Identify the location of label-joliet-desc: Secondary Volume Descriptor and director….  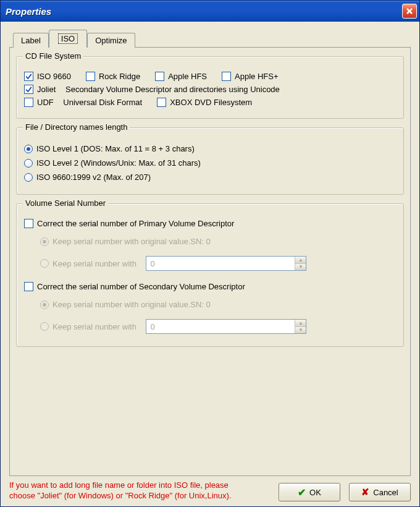
(173, 89).